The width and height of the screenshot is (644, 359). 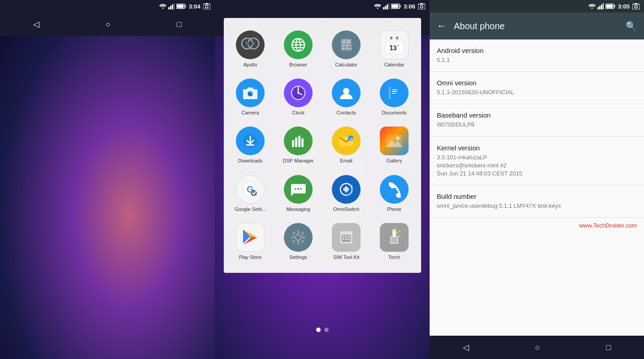 What do you see at coordinates (346, 237) in the screenshot?
I see `simtool-icon` at bounding box center [346, 237].